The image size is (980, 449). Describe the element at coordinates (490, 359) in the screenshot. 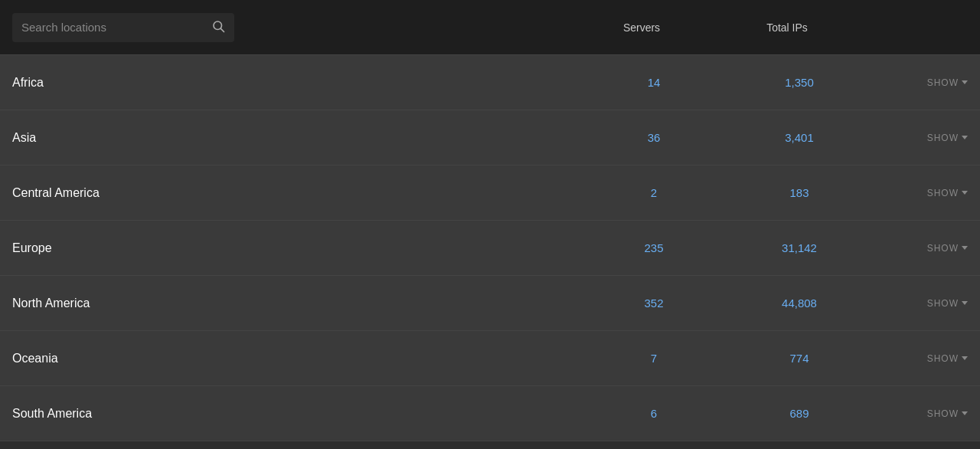

I see `table-row: Oceania 7 774 SHOW` at that location.